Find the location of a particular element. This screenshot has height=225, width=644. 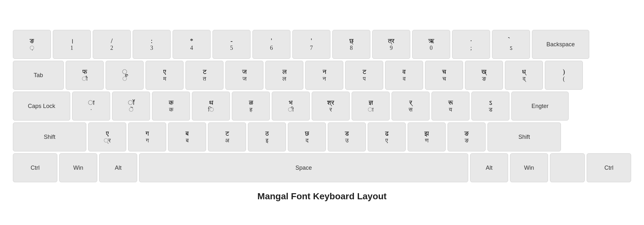

key-alt-left: Alt is located at coordinates (118, 168).